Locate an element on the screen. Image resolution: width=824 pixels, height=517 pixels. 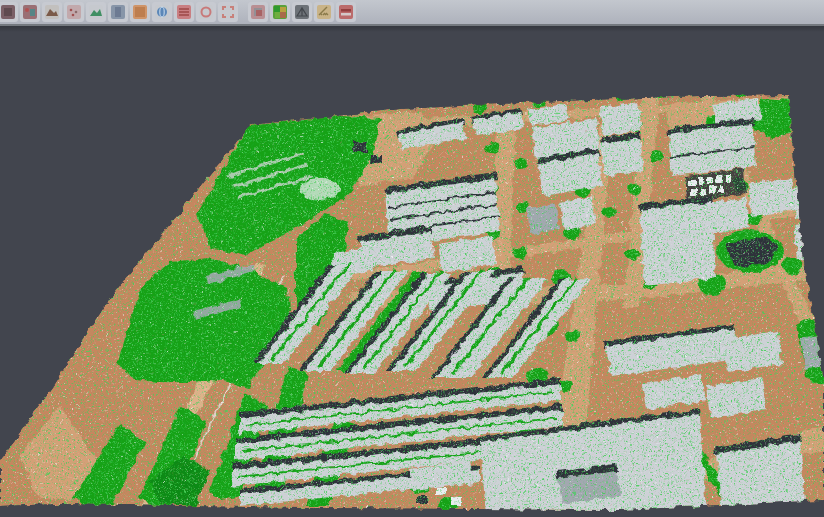
surface-model-icon is located at coordinates (96, 12).